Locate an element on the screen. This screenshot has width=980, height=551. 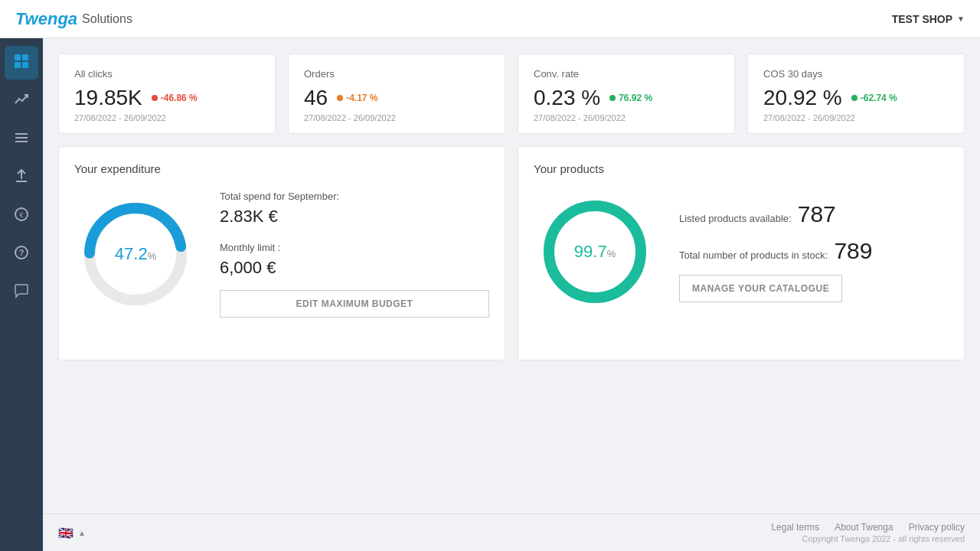
privacy-policy-link: Privacy policy is located at coordinates (937, 527).